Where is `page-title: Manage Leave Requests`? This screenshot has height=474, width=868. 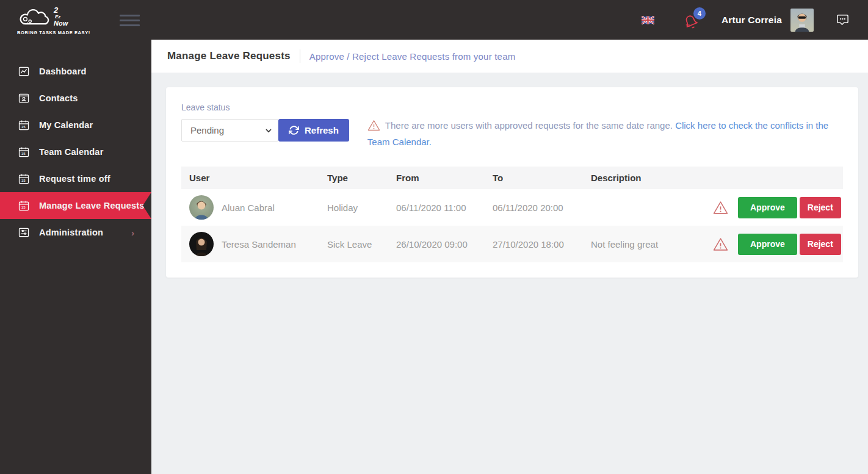 page-title: Manage Leave Requests is located at coordinates (229, 56).